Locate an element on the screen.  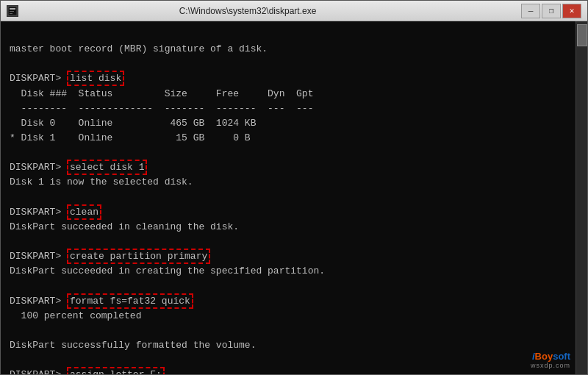
cmd-create-partition: create partition primary is located at coordinates (138, 256).